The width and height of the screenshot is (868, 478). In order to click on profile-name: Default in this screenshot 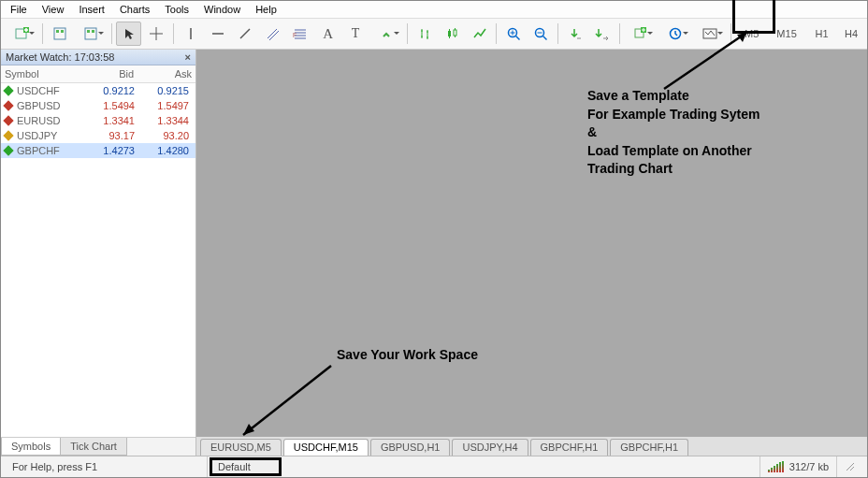, I will do `click(245, 467)`.